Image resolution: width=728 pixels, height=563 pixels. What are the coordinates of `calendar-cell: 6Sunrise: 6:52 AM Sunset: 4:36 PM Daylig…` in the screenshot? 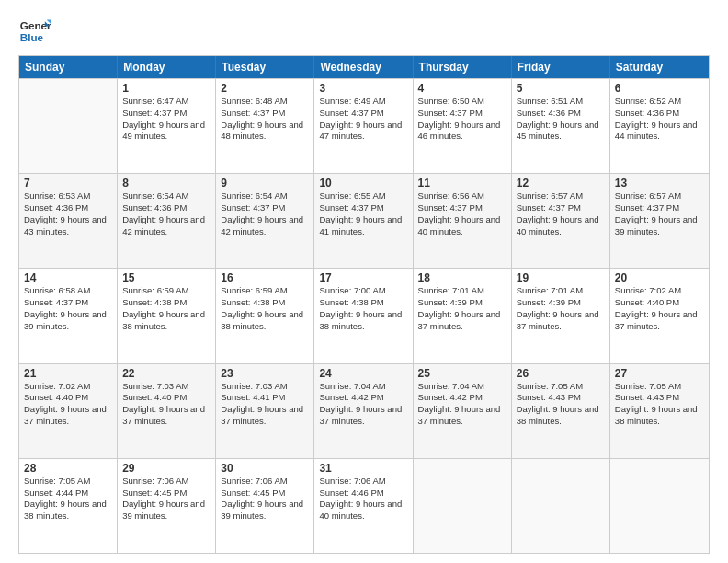 It's located at (660, 126).